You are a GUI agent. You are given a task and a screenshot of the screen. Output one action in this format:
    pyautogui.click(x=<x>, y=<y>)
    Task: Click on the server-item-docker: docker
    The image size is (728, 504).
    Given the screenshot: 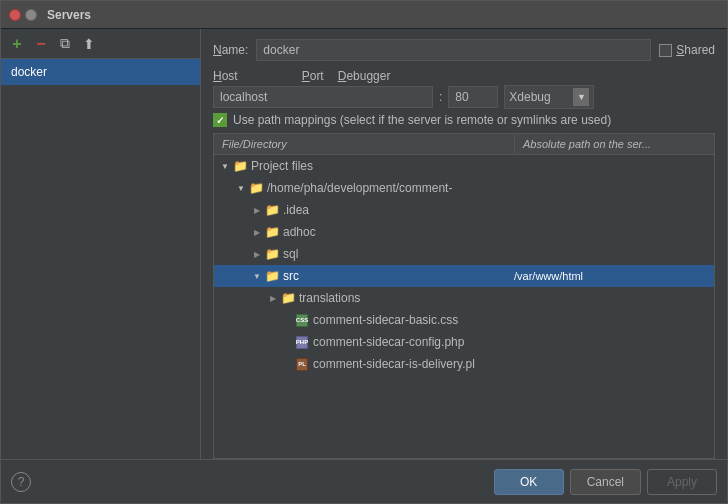 What is the action you would take?
    pyautogui.click(x=100, y=72)
    